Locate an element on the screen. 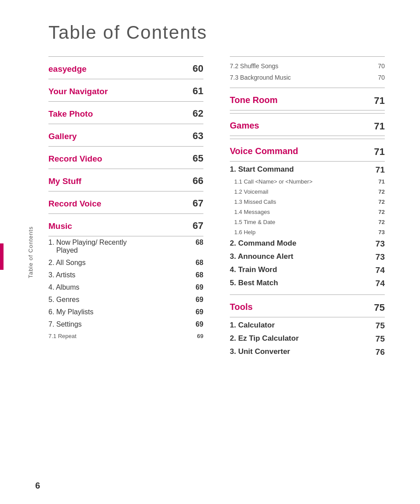 The height and width of the screenshot is (504, 420). vc-announce-alert: 3. Announce Alert 73 is located at coordinates (307, 257).